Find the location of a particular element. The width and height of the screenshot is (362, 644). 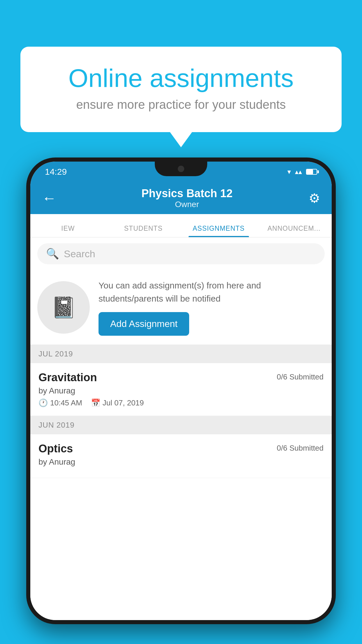

status-bar: 14:29 ▾ ▴▴ is located at coordinates (181, 172).